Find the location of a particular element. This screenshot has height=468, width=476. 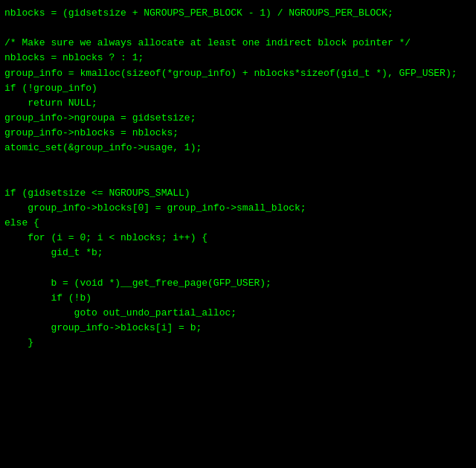

code-line-5: if (!group_info) is located at coordinates (238, 89).